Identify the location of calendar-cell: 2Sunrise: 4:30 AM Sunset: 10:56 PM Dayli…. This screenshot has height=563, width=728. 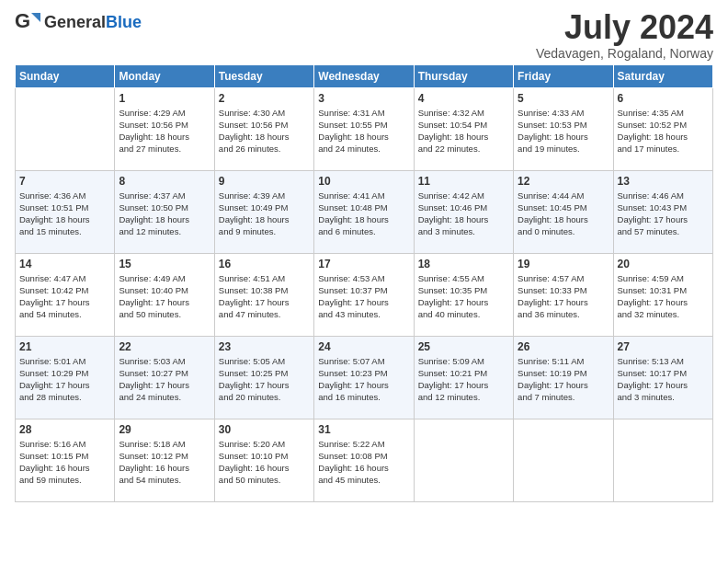
(264, 129).